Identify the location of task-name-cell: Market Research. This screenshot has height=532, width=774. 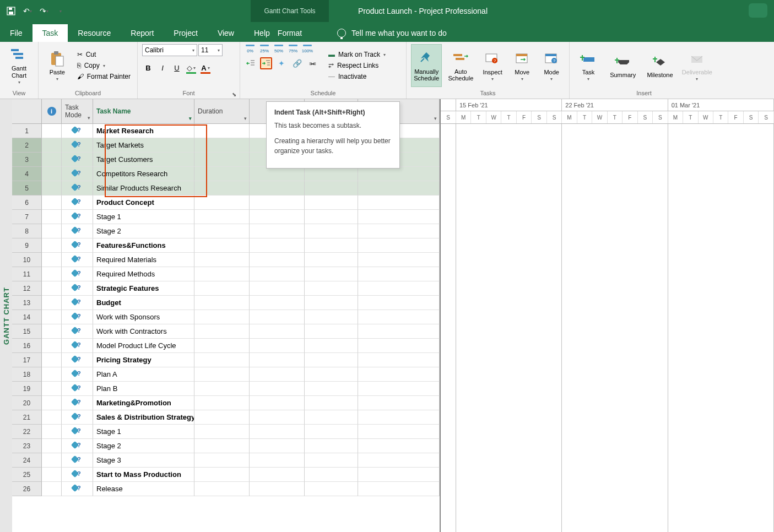
(144, 131).